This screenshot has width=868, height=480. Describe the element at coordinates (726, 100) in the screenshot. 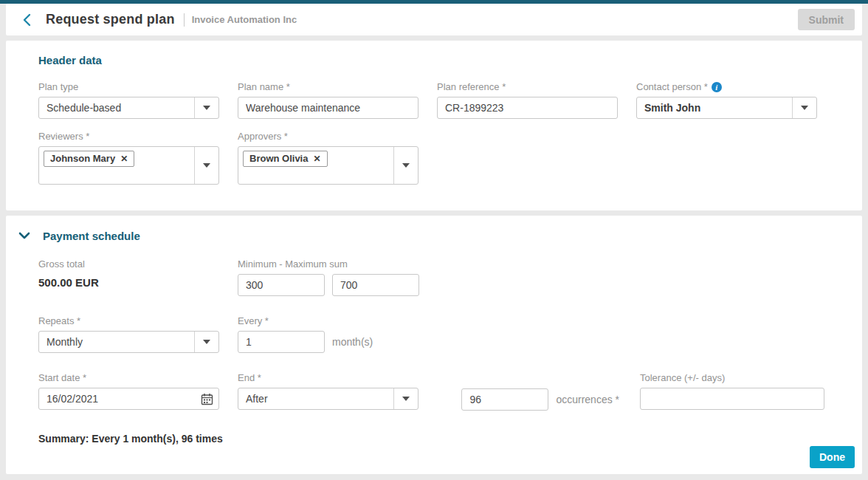

I see `contact-person-field: Contact person * i Smith John` at that location.